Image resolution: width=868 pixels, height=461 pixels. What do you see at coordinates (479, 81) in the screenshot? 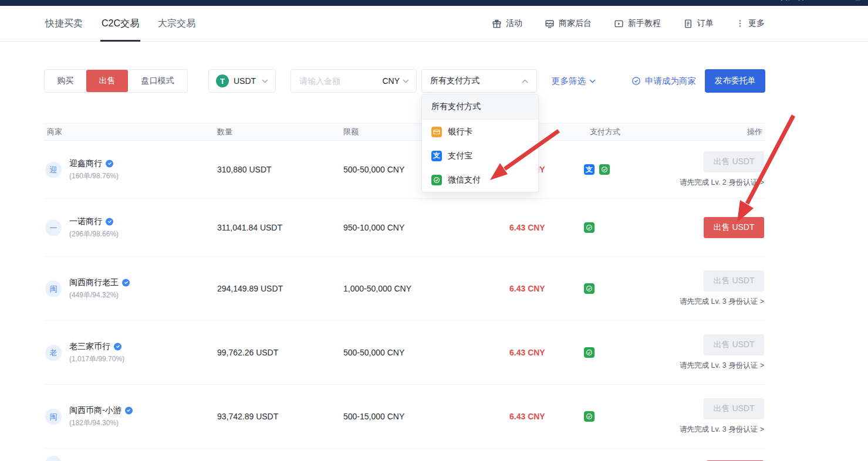
I see `payment-method-select: 所有支付方式` at bounding box center [479, 81].